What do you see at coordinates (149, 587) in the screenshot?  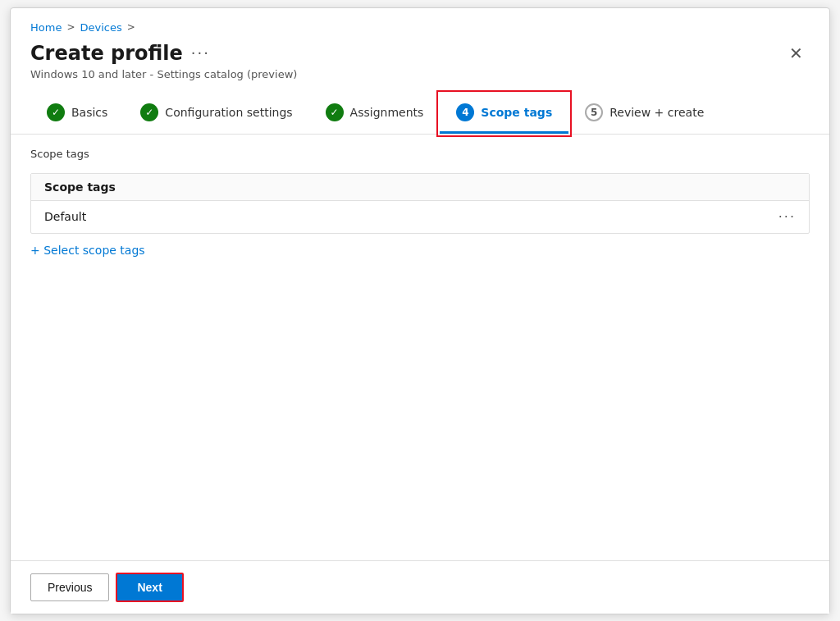 I see `next-button: Next` at bounding box center [149, 587].